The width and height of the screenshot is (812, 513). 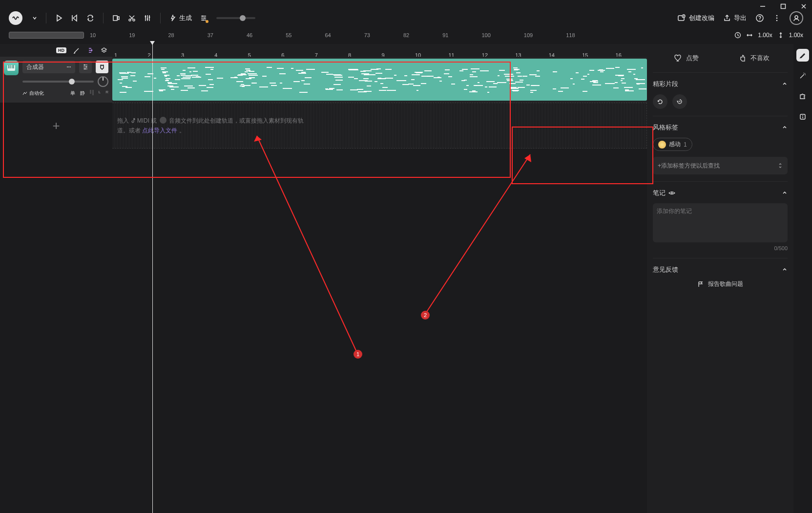 What do you see at coordinates (163, 120) in the screenshot?
I see `audio-badge-icon` at bounding box center [163, 120].